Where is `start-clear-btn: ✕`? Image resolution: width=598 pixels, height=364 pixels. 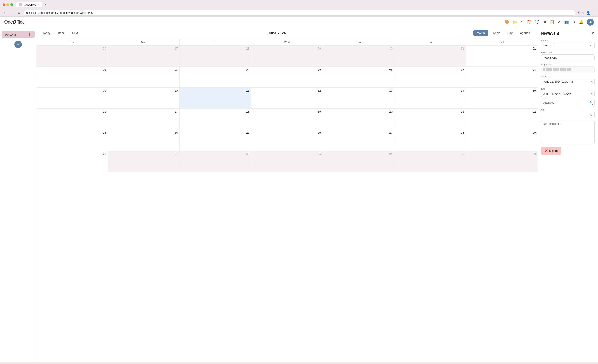
start-clear-btn: ✕ is located at coordinates (592, 82).